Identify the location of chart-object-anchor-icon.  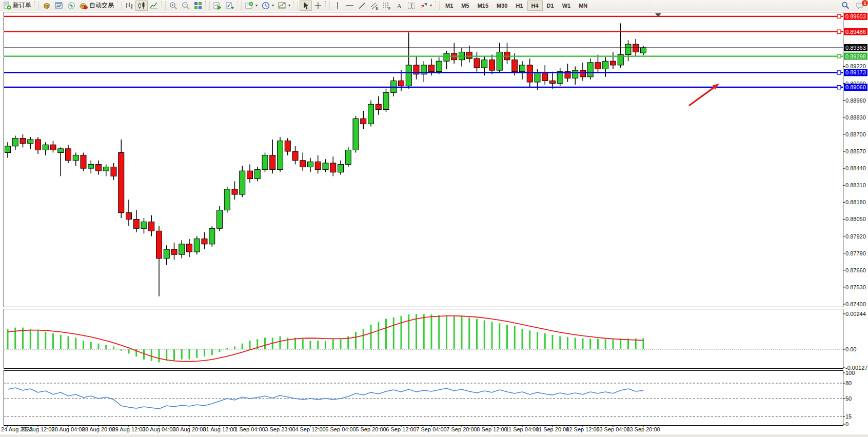
(8, 16).